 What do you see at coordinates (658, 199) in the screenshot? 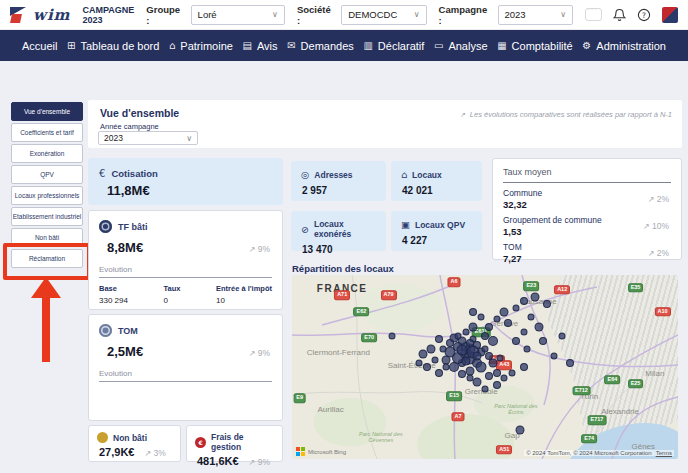
I see `taux-delta: ↗ 2%` at bounding box center [658, 199].